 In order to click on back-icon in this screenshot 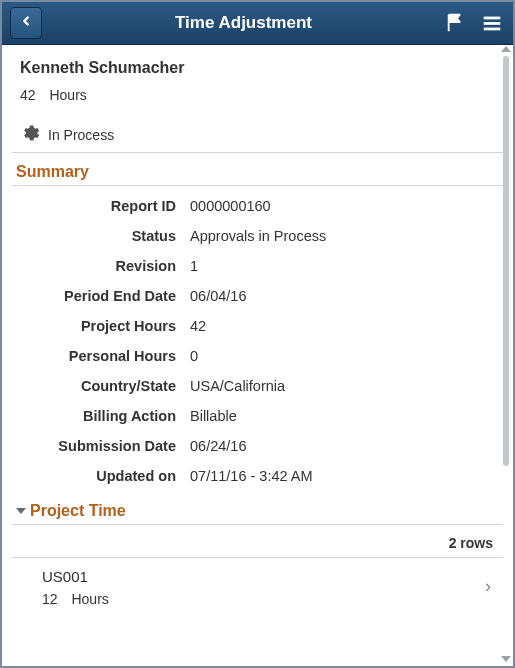, I will do `click(26, 23)`.